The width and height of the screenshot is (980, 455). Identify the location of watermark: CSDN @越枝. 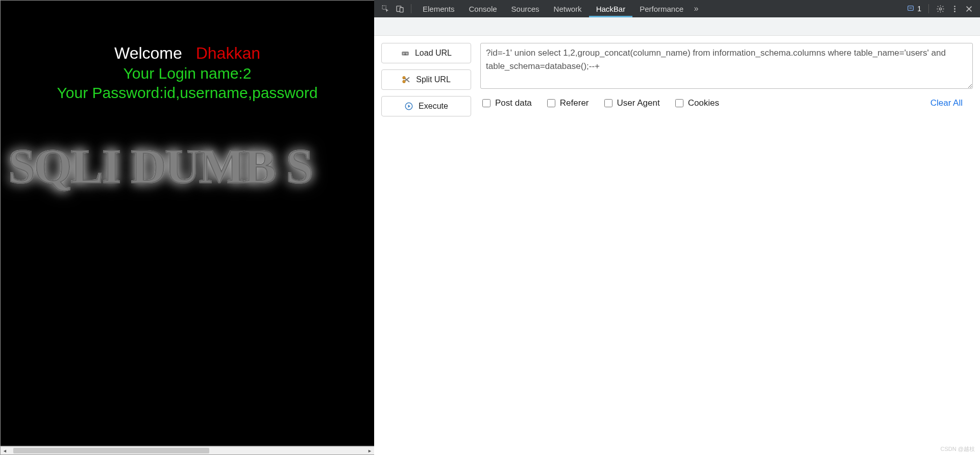
(958, 449).